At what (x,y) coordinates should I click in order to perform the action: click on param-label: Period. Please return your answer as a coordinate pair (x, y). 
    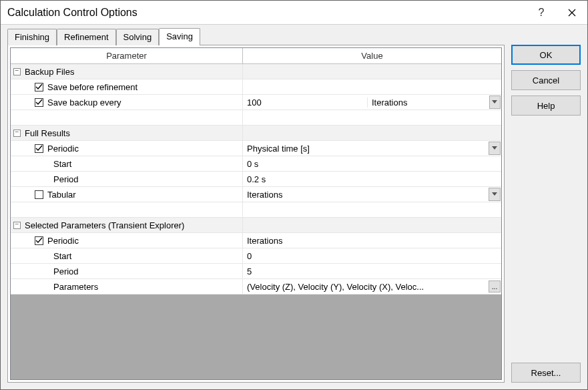
    Looking at the image, I should click on (66, 179).